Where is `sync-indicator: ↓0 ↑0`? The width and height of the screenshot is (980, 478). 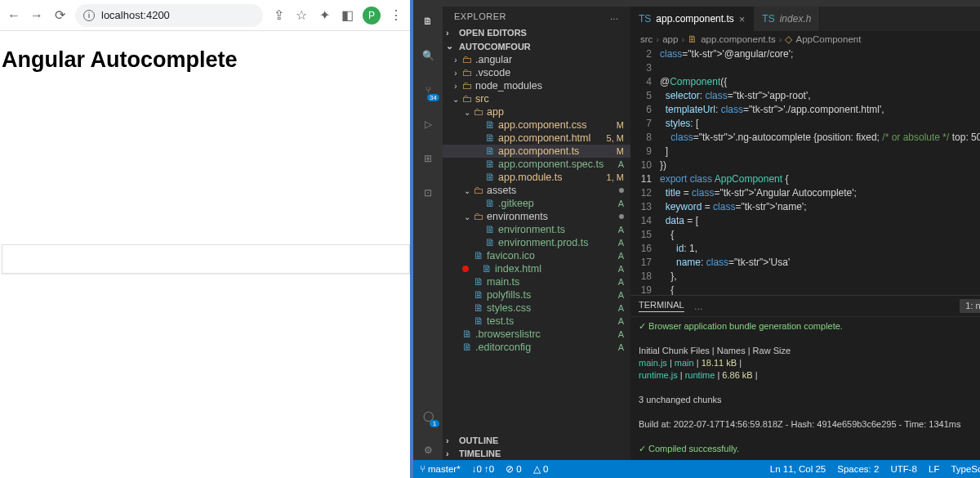
sync-indicator: ↓0 ↑0 is located at coordinates (483, 469).